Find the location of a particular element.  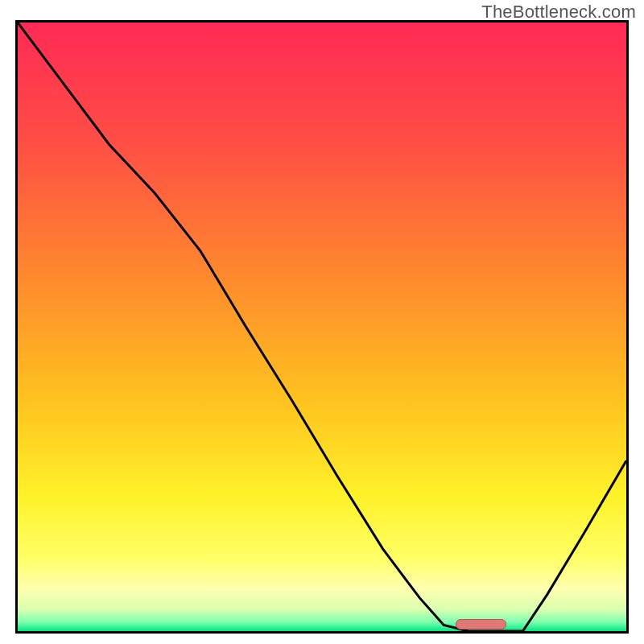

optimal-range-marker is located at coordinates (481, 625).